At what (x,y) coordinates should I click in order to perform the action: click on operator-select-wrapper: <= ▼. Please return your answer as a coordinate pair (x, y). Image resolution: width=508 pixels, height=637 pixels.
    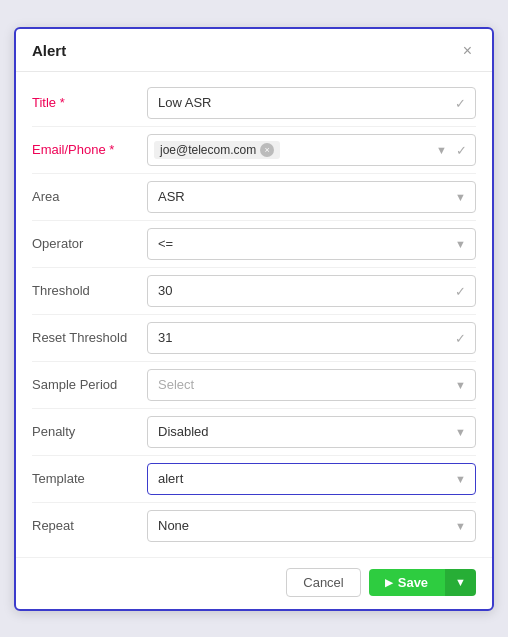
    Looking at the image, I should click on (312, 244).